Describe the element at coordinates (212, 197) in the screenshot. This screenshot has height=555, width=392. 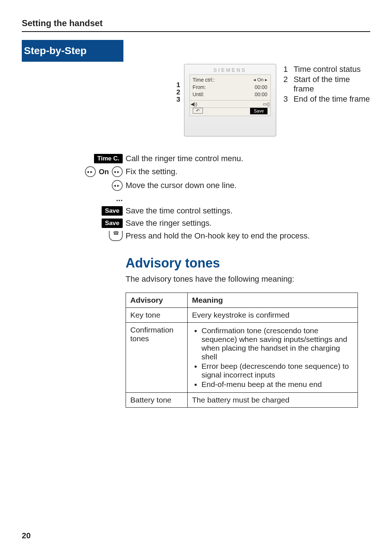
I see `instruction-list: Time C. Call the ringer time control men…` at that location.